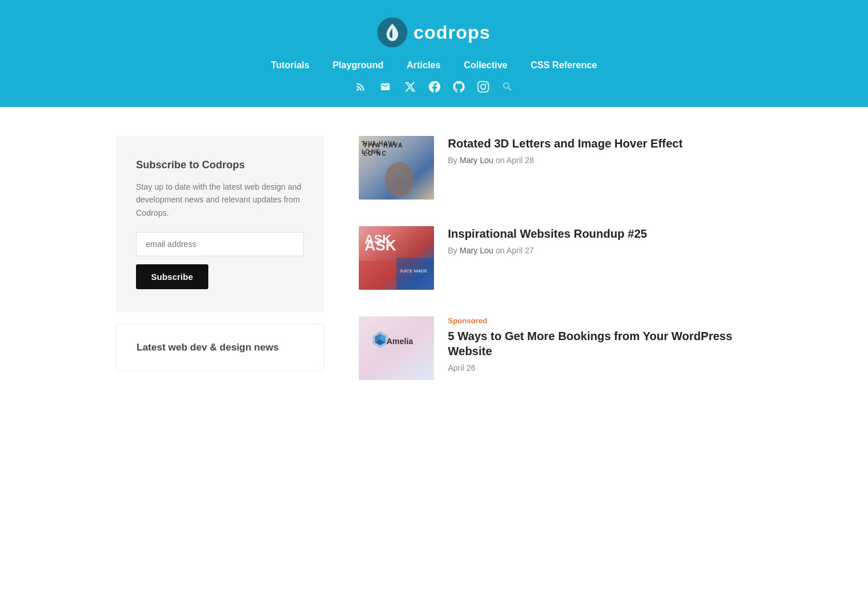  I want to click on article-title-1: Rotated 3D Letters and Image Hover Effec…, so click(565, 143).